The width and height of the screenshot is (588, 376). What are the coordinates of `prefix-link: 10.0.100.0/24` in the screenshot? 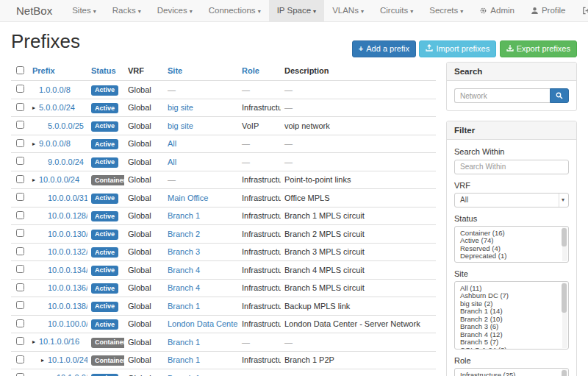 It's located at (68, 324).